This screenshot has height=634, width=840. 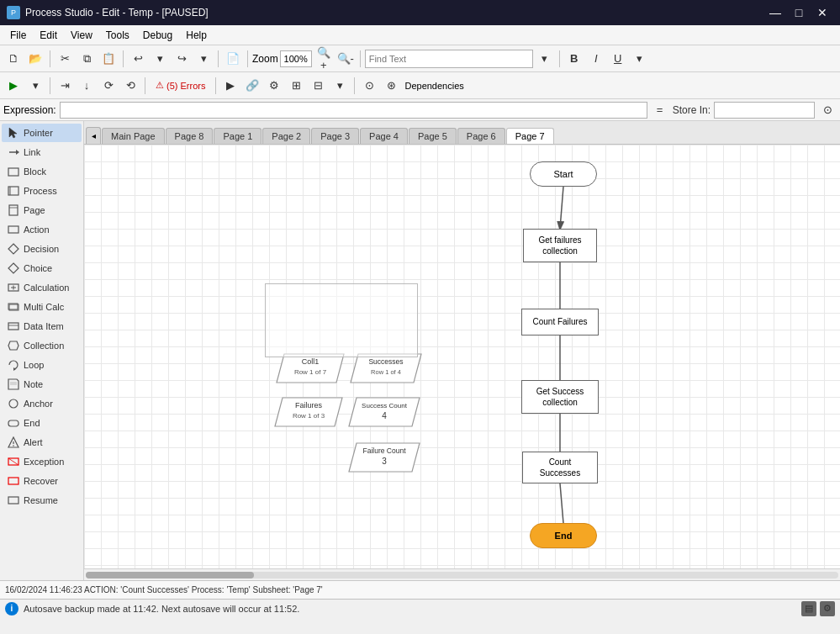 What do you see at coordinates (170, 575) in the screenshot?
I see `h-scroll-thumb` at bounding box center [170, 575].